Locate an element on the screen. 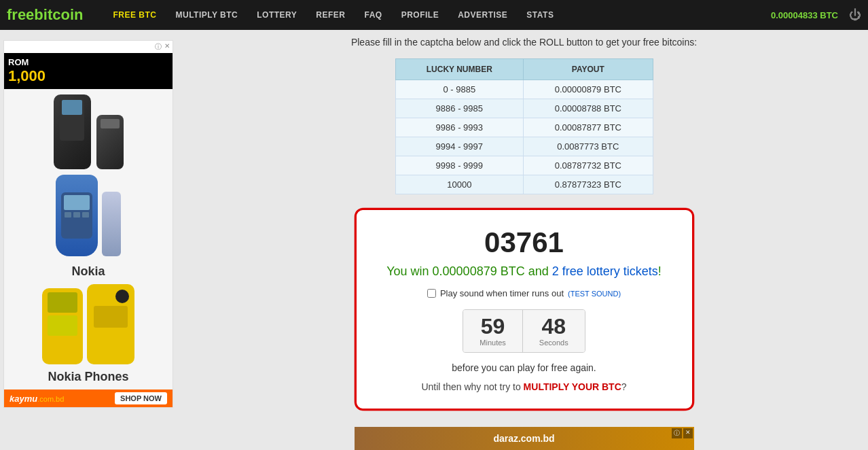  ad-phones-section: Nokia Nokia Phones is located at coordinates (88, 239).